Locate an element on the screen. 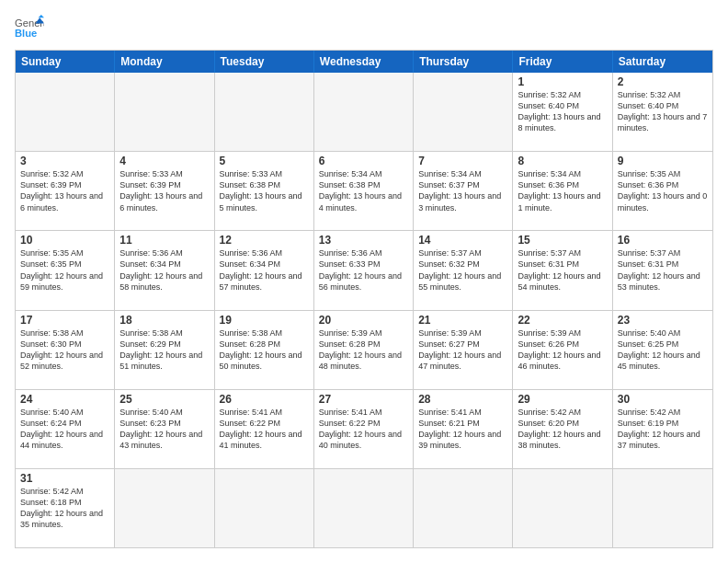 The image size is (728, 563). cal-cell-4: 4Sunrise: 5:33 AM Sunset: 6:39 PM Daylig… is located at coordinates (165, 191).